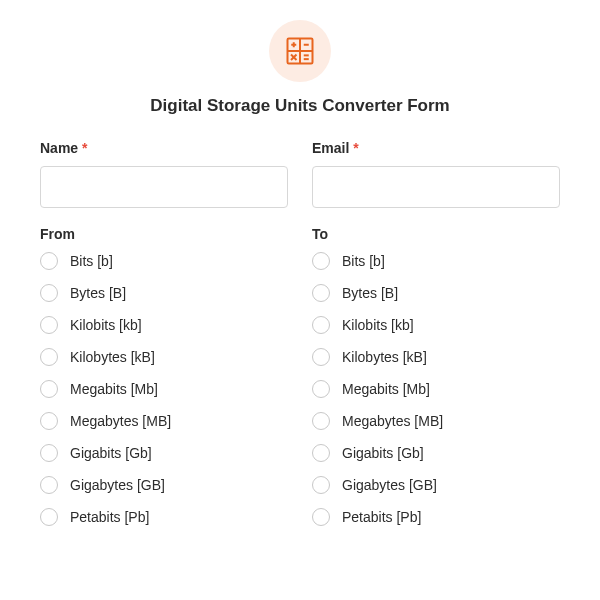 The height and width of the screenshot is (600, 600). Describe the element at coordinates (436, 357) in the screenshot. I see `to-option: Kilobytes [kB]` at that location.